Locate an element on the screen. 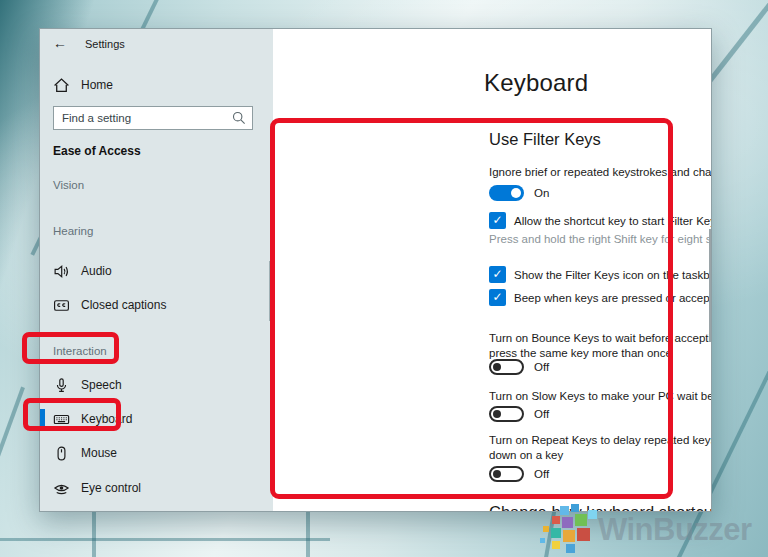 This screenshot has width=768, height=557. annotation-box-interaction is located at coordinates (70, 348).